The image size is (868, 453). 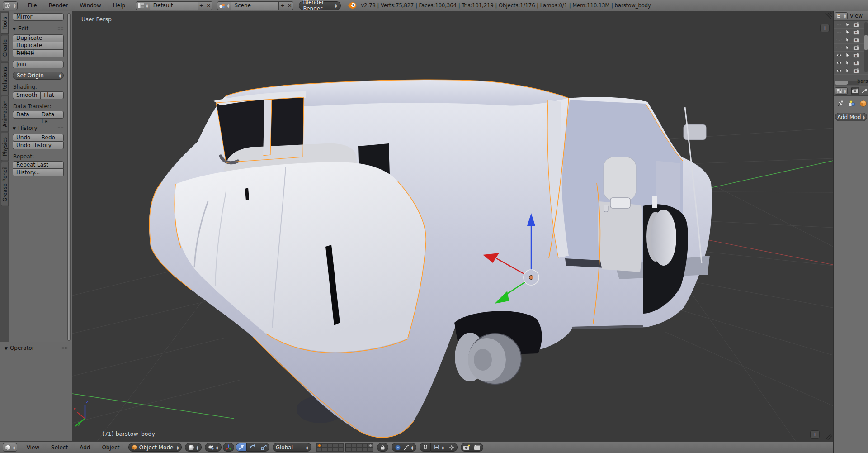 What do you see at coordinates (382, 447) in the screenshot?
I see `lock-to-scene-button` at bounding box center [382, 447].